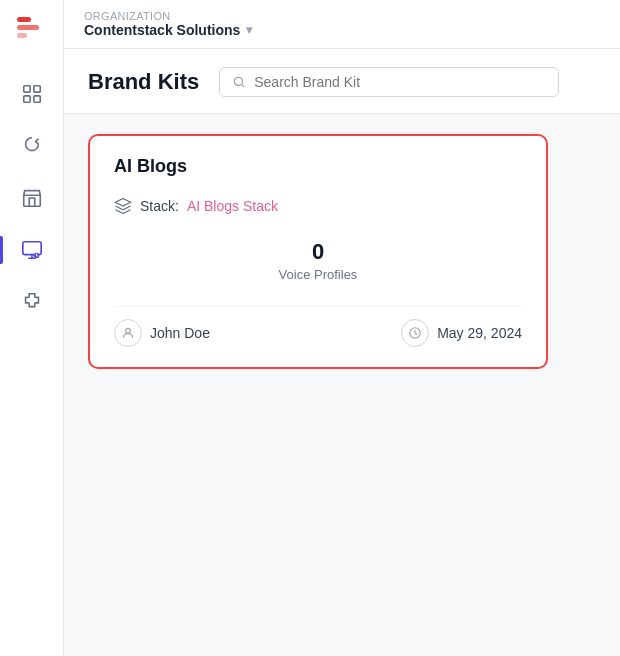  I want to click on user-name: John Doe, so click(180, 333).